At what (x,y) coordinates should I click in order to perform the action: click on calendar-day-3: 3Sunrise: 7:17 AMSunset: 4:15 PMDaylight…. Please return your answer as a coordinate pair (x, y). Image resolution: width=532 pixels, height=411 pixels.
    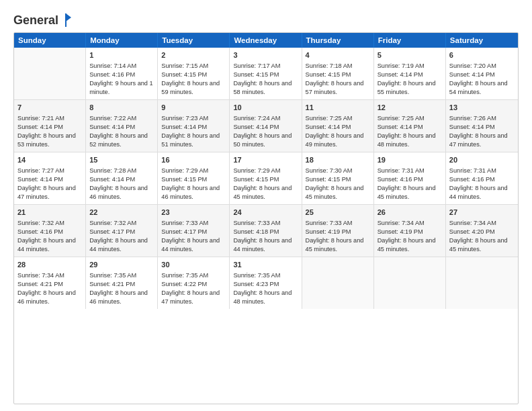
    Looking at the image, I should click on (266, 74).